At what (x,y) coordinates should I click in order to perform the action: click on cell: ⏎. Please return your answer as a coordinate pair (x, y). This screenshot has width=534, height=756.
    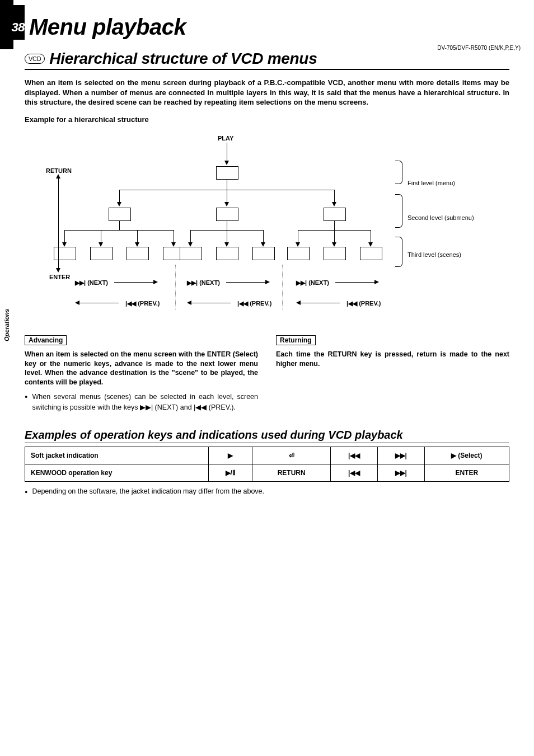
    Looking at the image, I should click on (292, 456).